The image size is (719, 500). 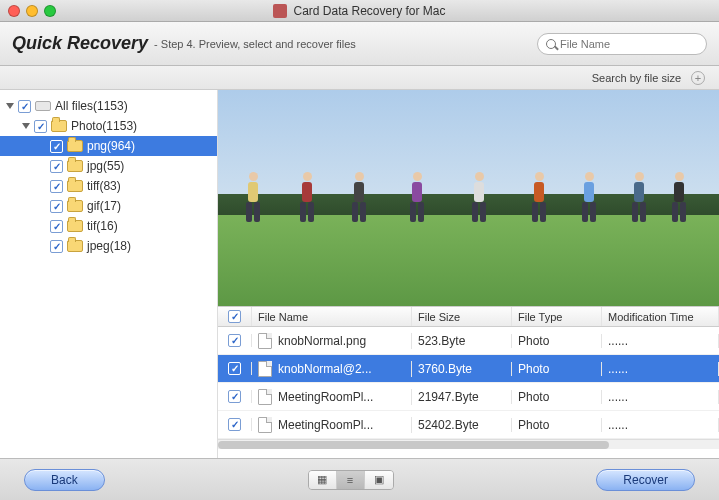 I want to click on filter-bar: Search by file size +, so click(x=360, y=78).